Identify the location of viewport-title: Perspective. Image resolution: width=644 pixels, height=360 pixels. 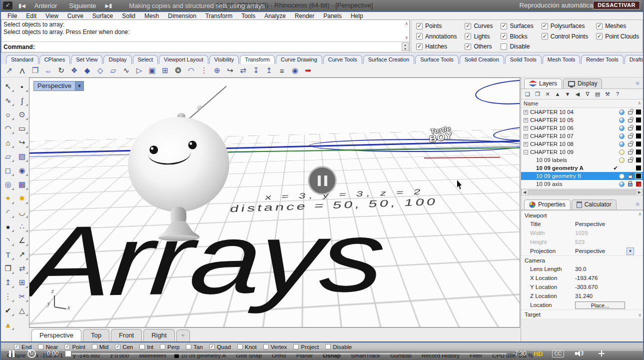
(54, 86).